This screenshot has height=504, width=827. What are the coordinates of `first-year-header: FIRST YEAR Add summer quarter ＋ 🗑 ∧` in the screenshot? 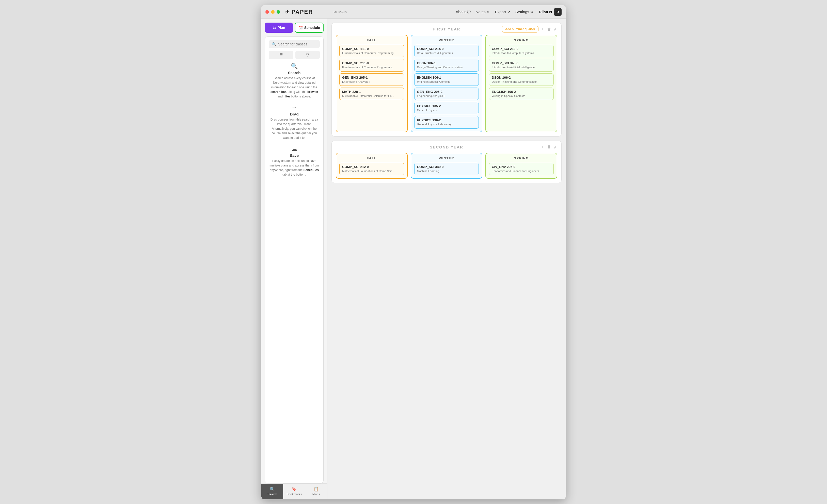 It's located at (446, 29).